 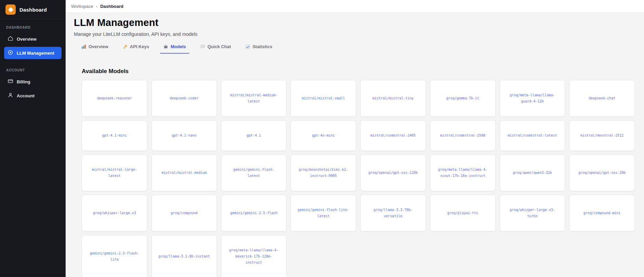 What do you see at coordinates (355, 6) in the screenshot?
I see `breadcrumb: Workspace › Dashboard` at bounding box center [355, 6].